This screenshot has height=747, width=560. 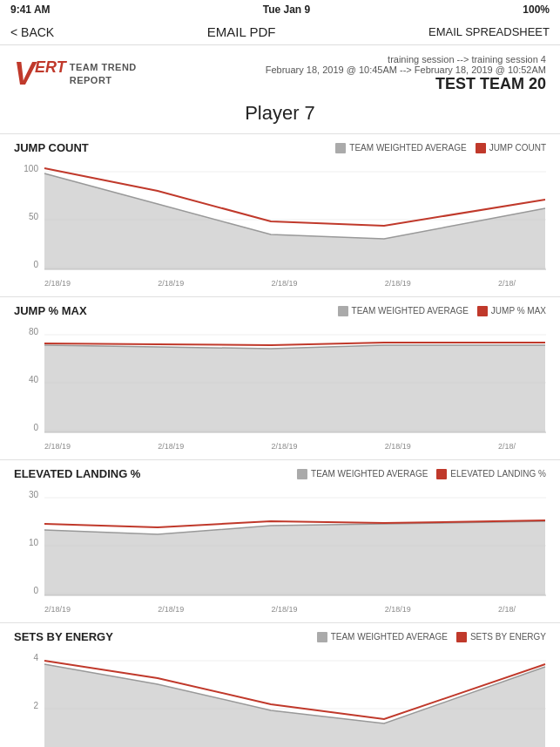 I want to click on svg-text: 100, so click(x=31, y=169).